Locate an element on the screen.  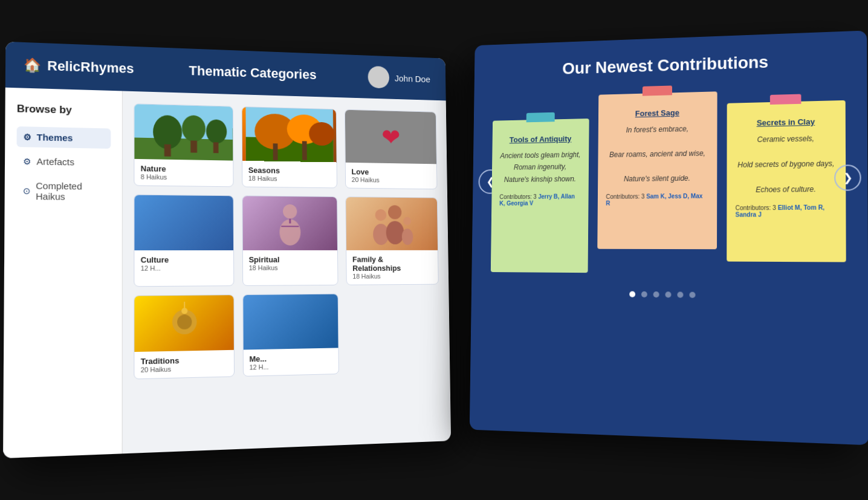
forest-tab is located at coordinates (658, 91).